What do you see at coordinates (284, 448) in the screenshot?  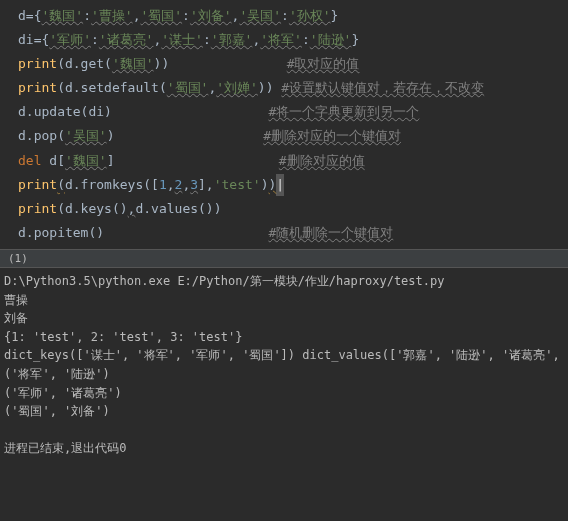 I see `console-line: 进程已结束,退出代码0` at bounding box center [284, 448].